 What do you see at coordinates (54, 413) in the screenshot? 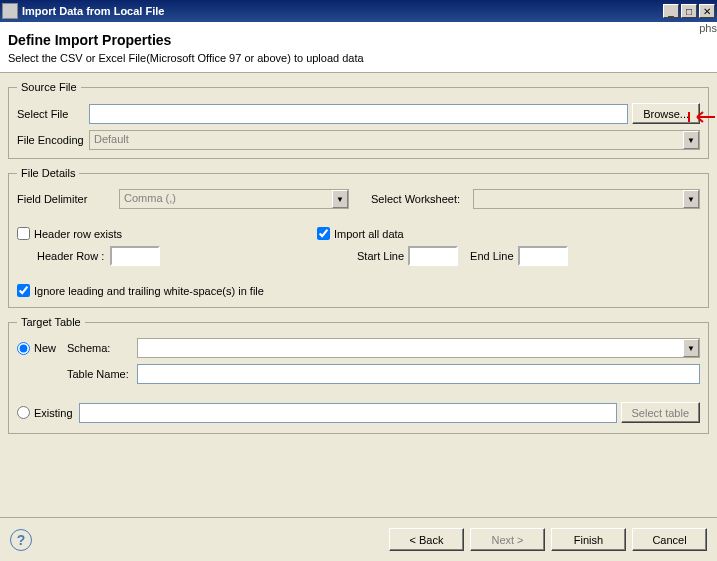
I see `existing-label: Existing` at bounding box center [54, 413].